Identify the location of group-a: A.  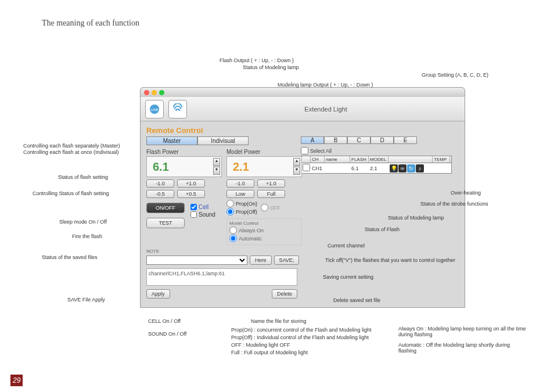
(312, 141).